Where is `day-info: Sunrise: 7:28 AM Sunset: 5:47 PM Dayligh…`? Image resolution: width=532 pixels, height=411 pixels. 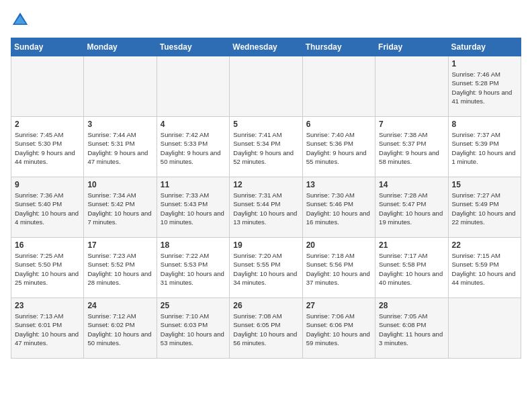
day-info: Sunrise: 7:28 AM Sunset: 5:47 PM Dayligh… is located at coordinates (411, 208).